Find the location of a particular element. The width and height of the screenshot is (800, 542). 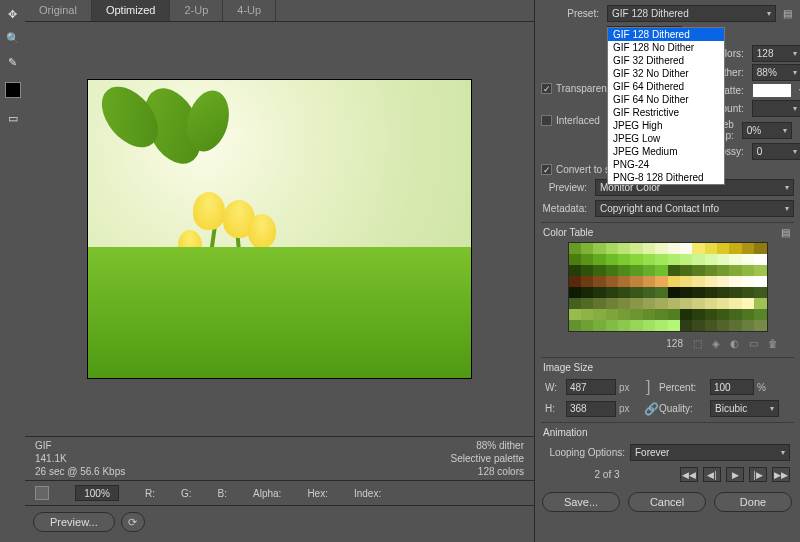

preset-option: GIF Restrictive is located at coordinates (666, 112).